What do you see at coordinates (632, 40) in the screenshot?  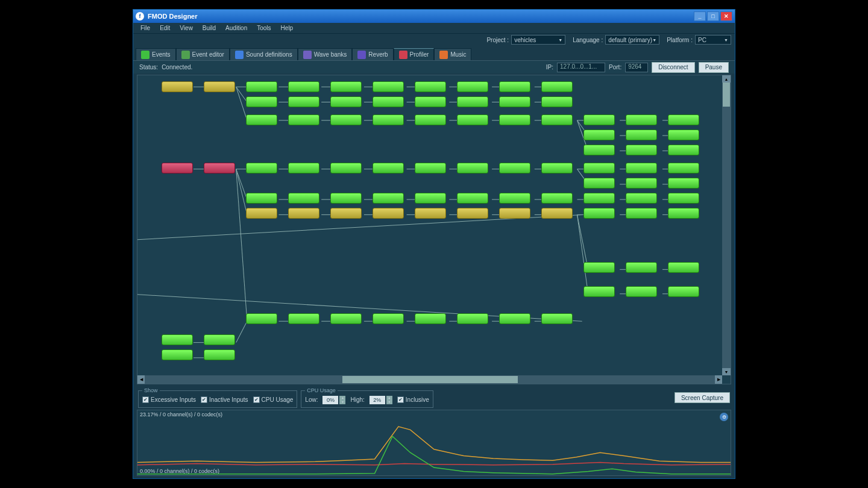 I see `language-dropdown: default (primary)▼` at bounding box center [632, 40].